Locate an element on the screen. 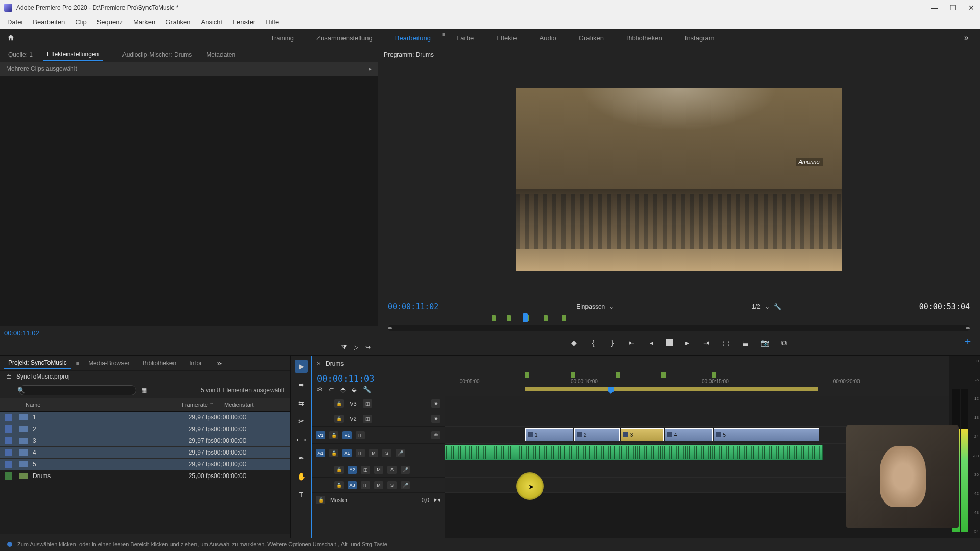 The height and width of the screenshot is (551, 980). search-icon: 🔍 is located at coordinates (21, 390).